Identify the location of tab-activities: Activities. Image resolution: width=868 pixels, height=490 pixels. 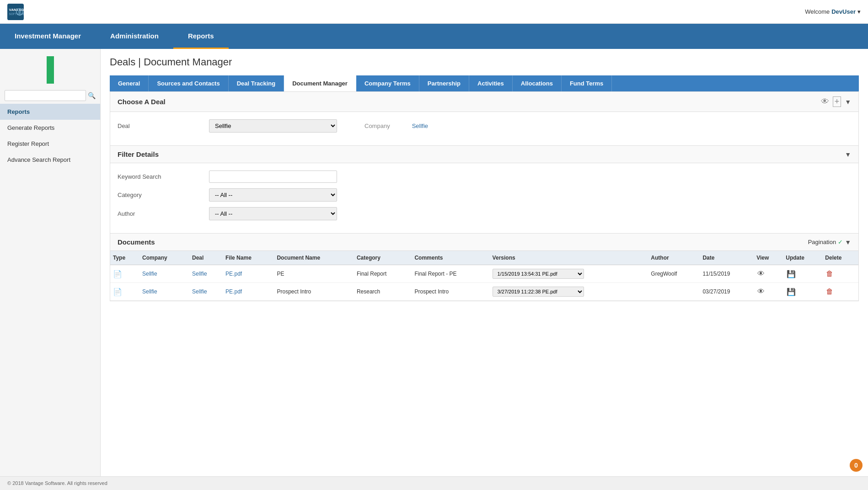
(491, 83).